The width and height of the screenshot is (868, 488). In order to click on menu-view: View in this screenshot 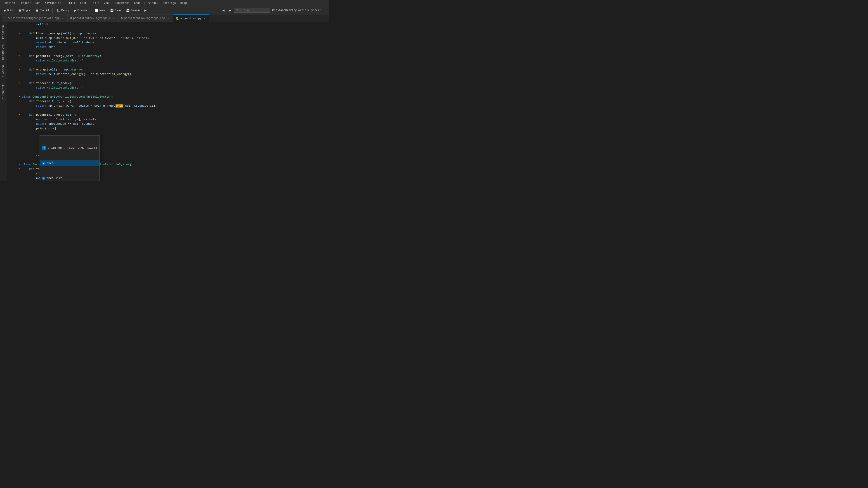, I will do `click(107, 3)`.